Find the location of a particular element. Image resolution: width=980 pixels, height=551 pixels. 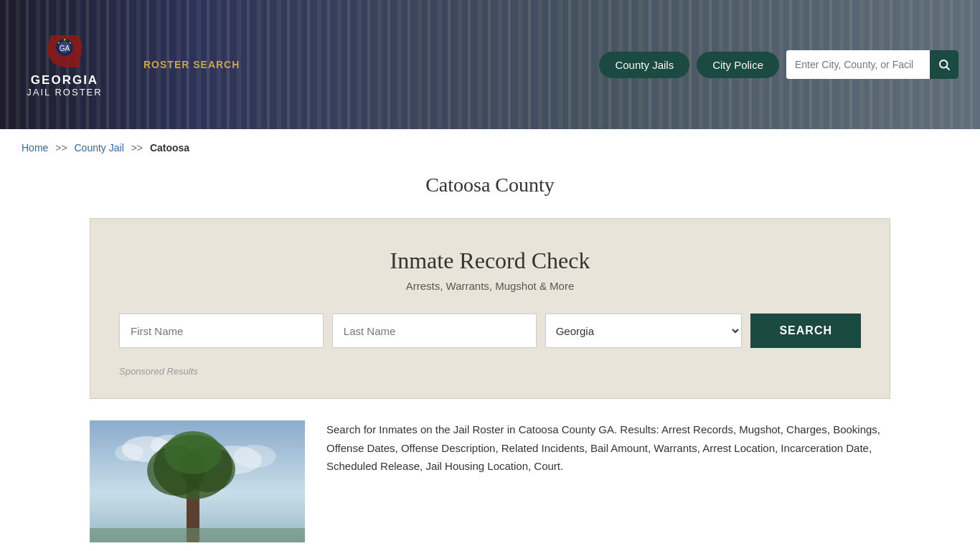

page-title: Catoosa County is located at coordinates (490, 185).